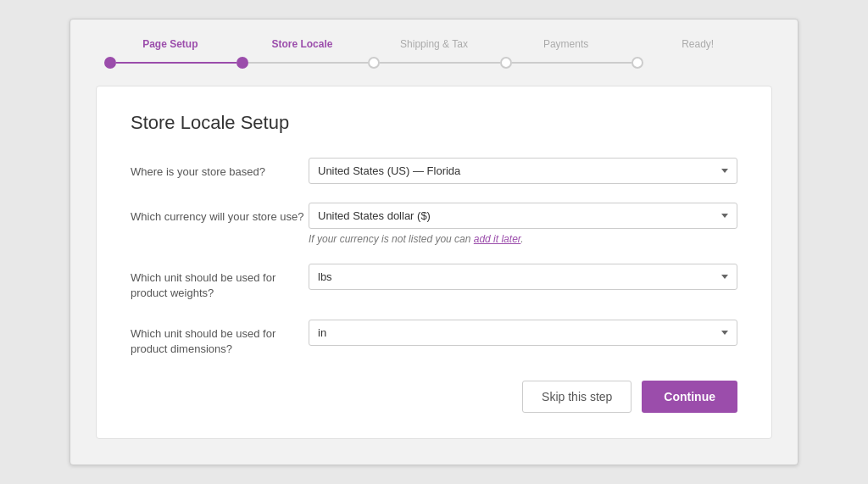 Image resolution: width=868 pixels, height=484 pixels. Describe the element at coordinates (523, 332) in the screenshot. I see `input-group-dimension-unit: in` at that location.